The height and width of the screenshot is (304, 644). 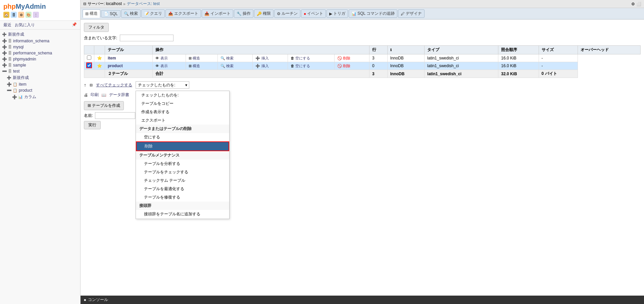 What do you see at coordinates (40, 47) in the screenshot?
I see `sidebar-item-mysql: ➕ 🗄 mysql` at bounding box center [40, 47].